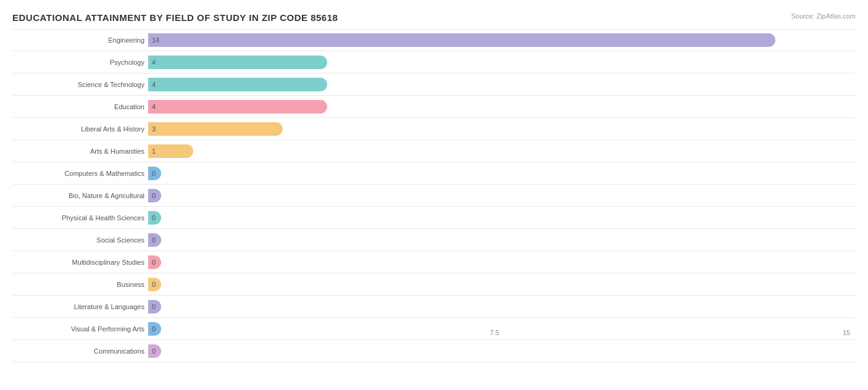 This screenshot has width=868, height=390. What do you see at coordinates (434, 85) in the screenshot?
I see `bar-row: Science & Technology4` at bounding box center [434, 85].